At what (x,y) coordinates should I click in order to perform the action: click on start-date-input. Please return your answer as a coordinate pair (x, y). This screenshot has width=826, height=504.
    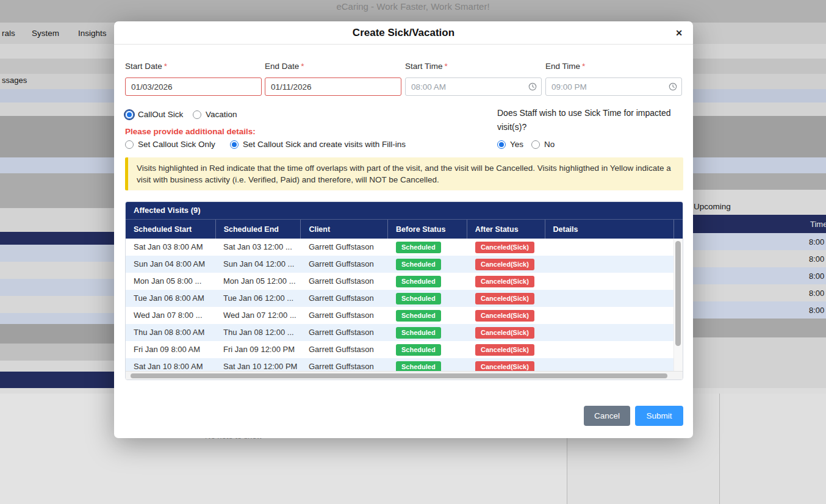
    Looking at the image, I should click on (193, 87).